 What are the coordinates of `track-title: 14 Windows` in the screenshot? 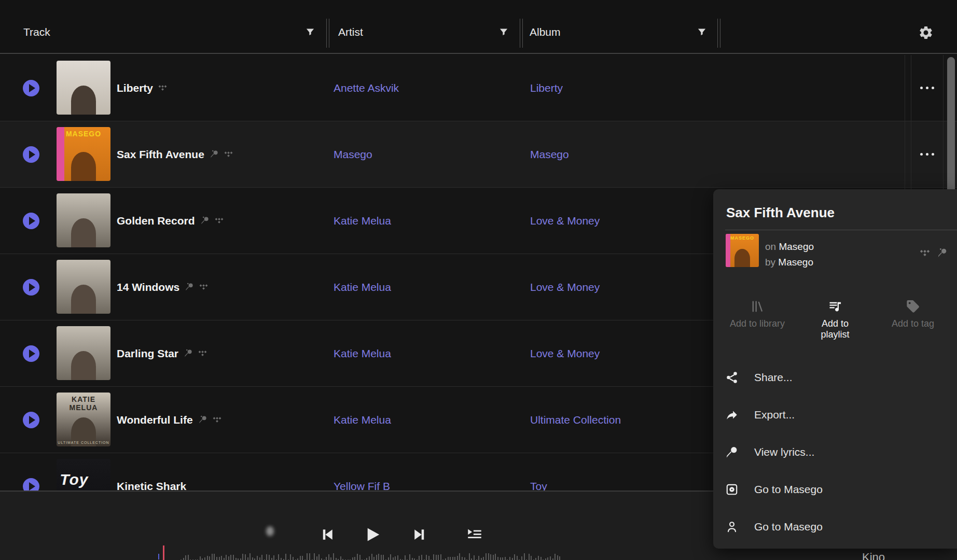 It's located at (148, 287).